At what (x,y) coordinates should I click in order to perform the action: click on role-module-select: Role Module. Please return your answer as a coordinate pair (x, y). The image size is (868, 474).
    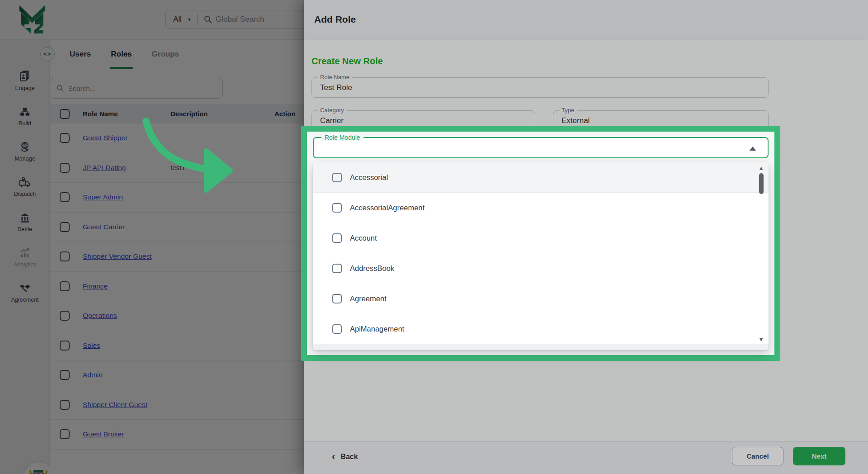
    Looking at the image, I should click on (541, 147).